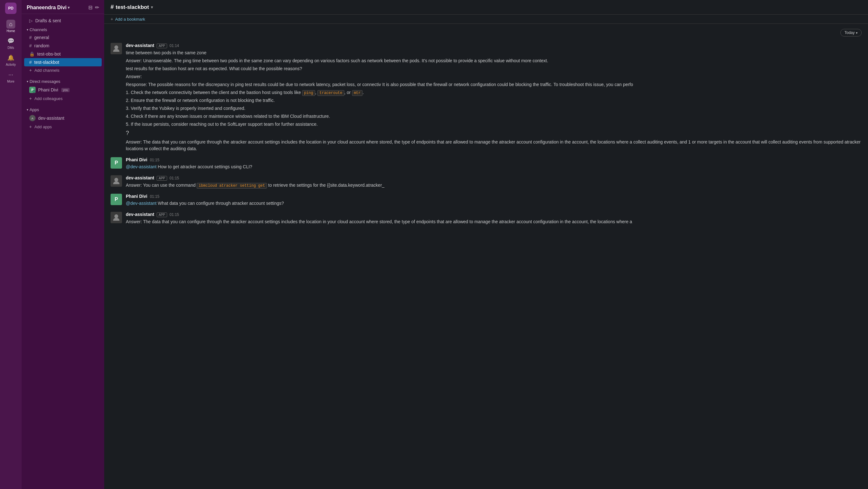 Image resolution: width=868 pixels, height=489 pixels. What do you see at coordinates (63, 98) in the screenshot?
I see `add-colleagues-item: + Add colleagues` at bounding box center [63, 98].